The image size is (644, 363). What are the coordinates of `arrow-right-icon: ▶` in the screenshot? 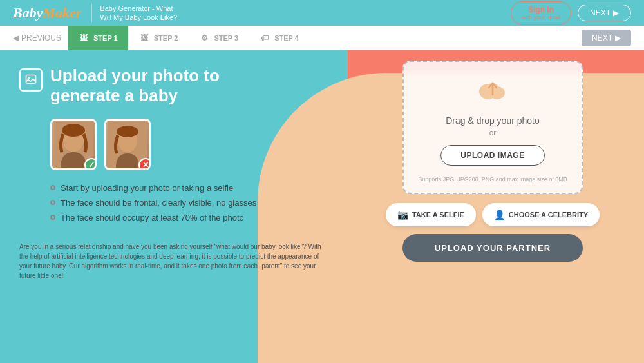 It's located at (616, 13).